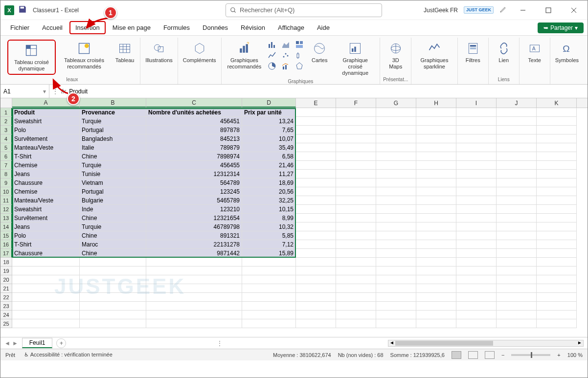  What do you see at coordinates (269, 121) in the screenshot?
I see `cell: 13,24` at bounding box center [269, 121].